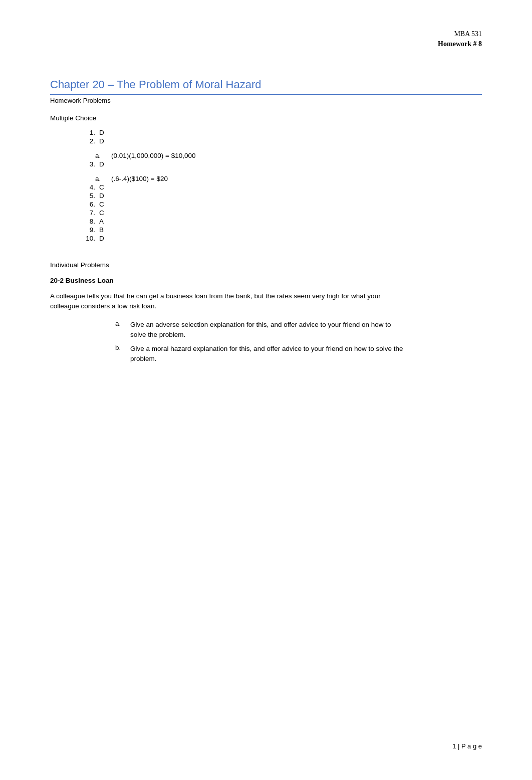 The image size is (532, 780). I want to click on chapter-subtitle: Homework Problems, so click(266, 100).